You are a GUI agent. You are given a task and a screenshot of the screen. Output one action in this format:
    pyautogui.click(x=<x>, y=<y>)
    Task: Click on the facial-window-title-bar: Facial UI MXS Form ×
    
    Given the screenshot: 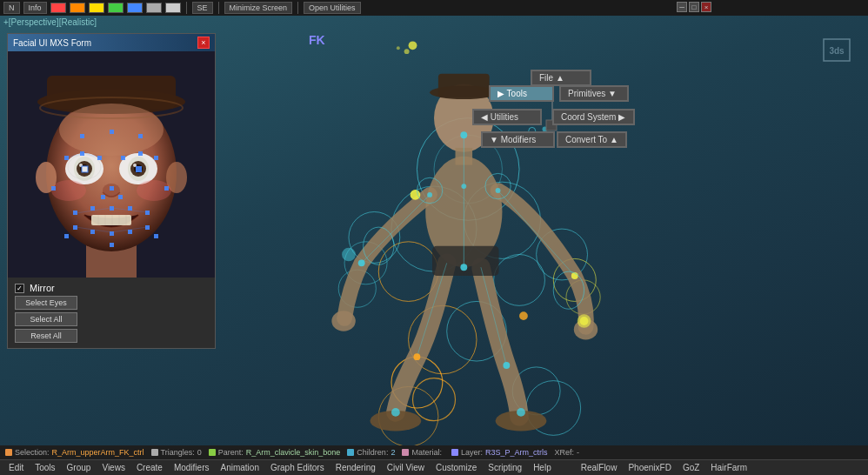 What is the action you would take?
    pyautogui.click(x=111, y=43)
    